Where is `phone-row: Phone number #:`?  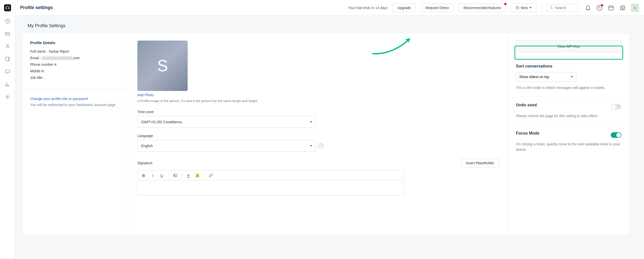 phone-row: Phone number #: is located at coordinates (75, 64).